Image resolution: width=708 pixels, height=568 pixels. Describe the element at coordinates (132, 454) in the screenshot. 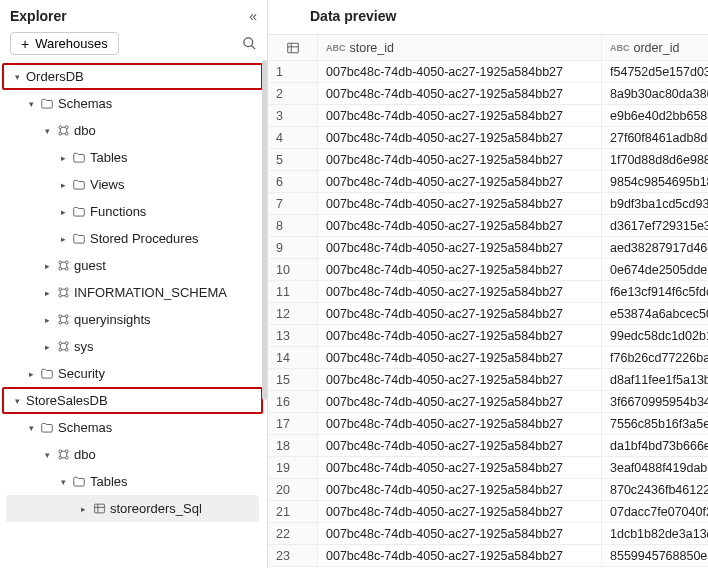

I see `tree-node-dbo-2: ▾ dbo` at that location.